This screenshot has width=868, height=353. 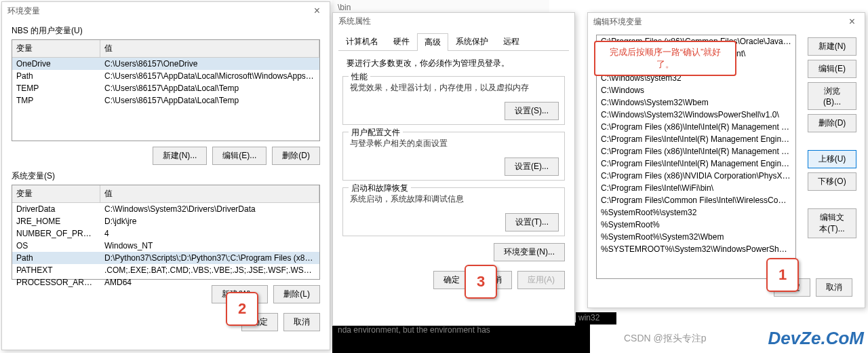 What do you see at coordinates (355, 22) in the screenshot?
I see `dialog-title: 系统属性` at bounding box center [355, 22].